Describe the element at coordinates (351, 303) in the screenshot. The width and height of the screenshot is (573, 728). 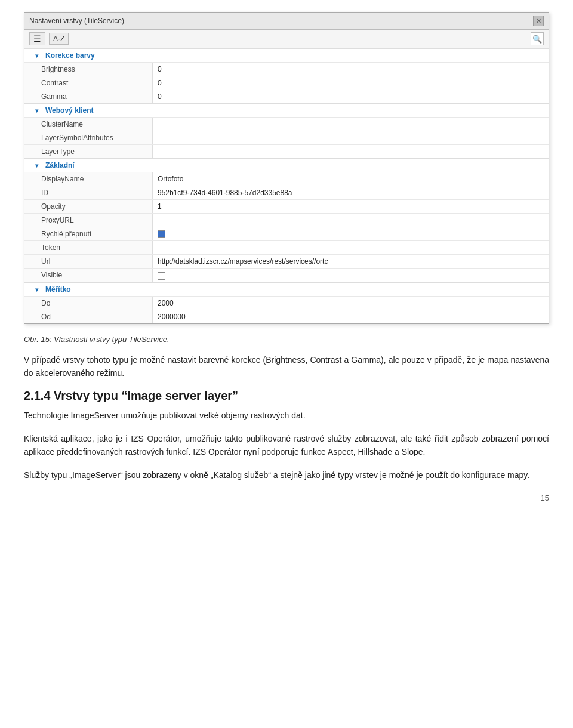
I see `prop-value-do: 2000` at that location.